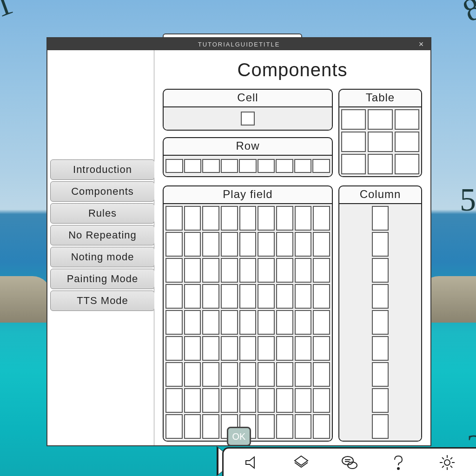 The image size is (476, 476). What do you see at coordinates (103, 279) in the screenshot?
I see `sidebar-item-label: Painting Mode` at bounding box center [103, 279].